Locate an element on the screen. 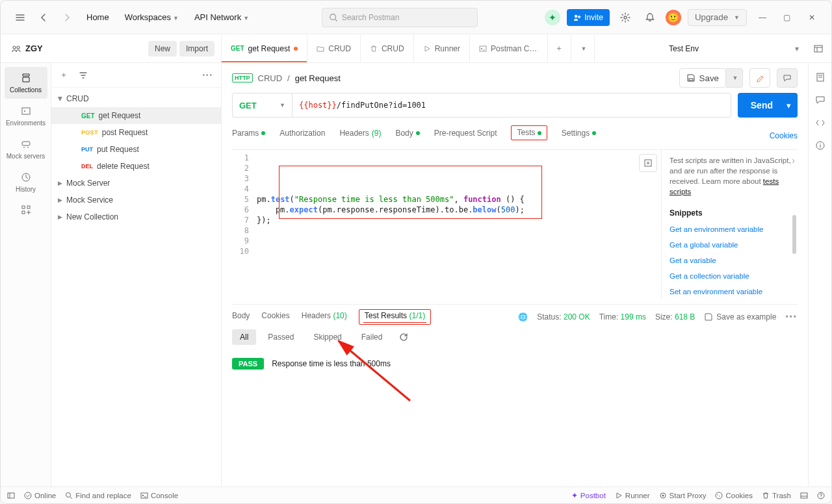  import-button: Import is located at coordinates (197, 49).